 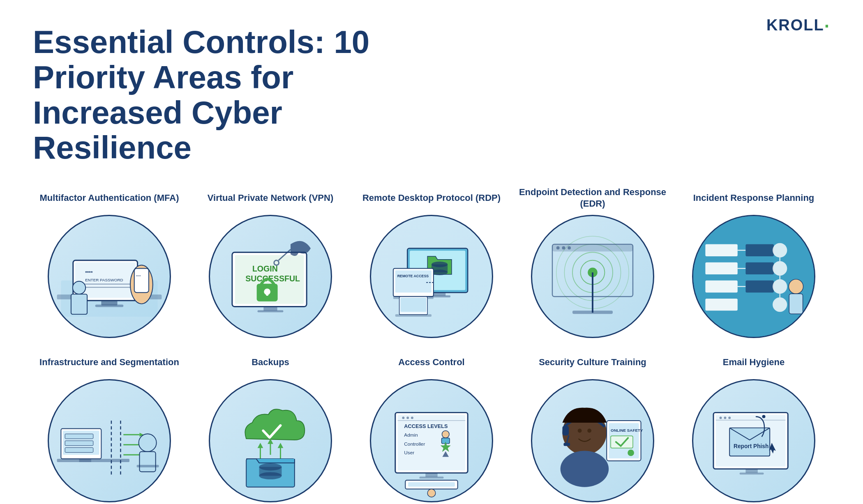 I want to click on kroll-logo: KROLL·, so click(x=798, y=25).